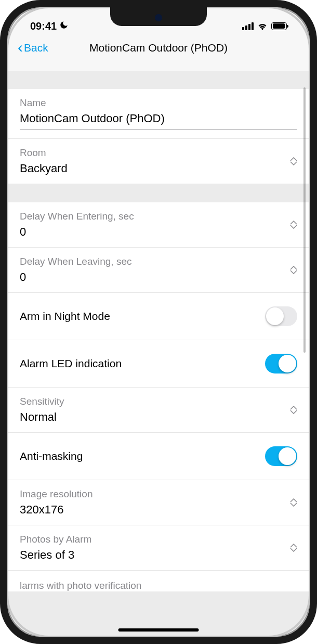  I want to click on room-value: Backyard, so click(158, 169).